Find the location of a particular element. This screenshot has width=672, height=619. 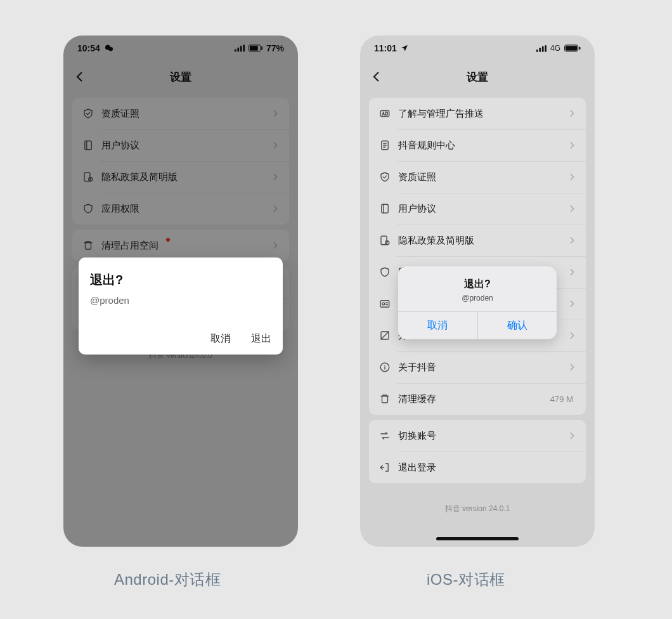

ios-dialog: 退出? @proden 取消 确认 is located at coordinates (477, 303).